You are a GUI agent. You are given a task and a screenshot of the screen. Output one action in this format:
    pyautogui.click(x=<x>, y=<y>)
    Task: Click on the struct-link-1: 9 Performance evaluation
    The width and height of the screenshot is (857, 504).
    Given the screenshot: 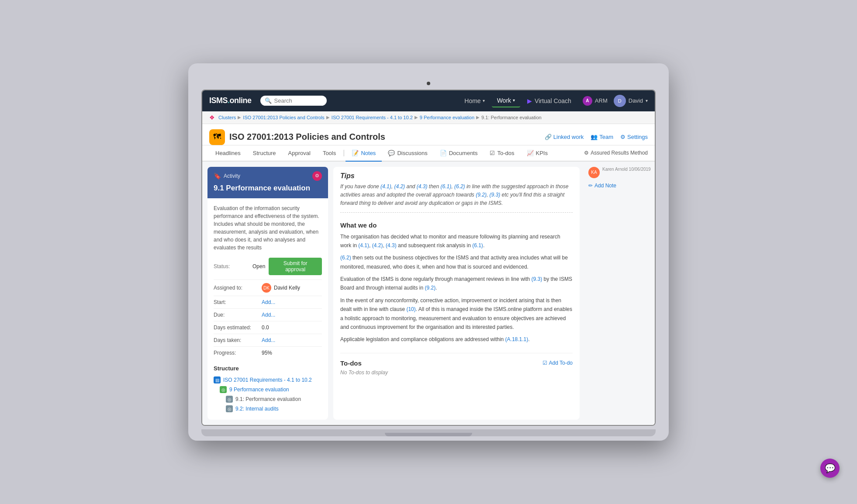 What is the action you would take?
    pyautogui.click(x=259, y=390)
    